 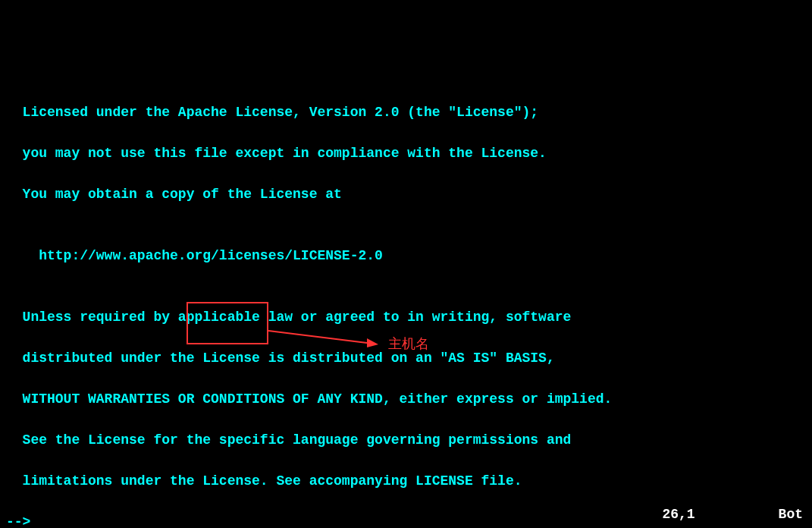 I want to click on license-line: WITHOUT WARRANTIES OR CONDITIONS OF ANY …, so click(x=406, y=399).